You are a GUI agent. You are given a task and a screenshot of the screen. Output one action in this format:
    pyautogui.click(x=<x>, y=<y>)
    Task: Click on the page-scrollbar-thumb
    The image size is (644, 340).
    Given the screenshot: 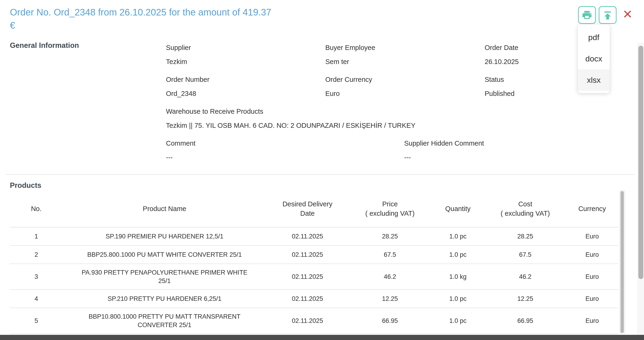 What is the action you would take?
    pyautogui.click(x=641, y=162)
    